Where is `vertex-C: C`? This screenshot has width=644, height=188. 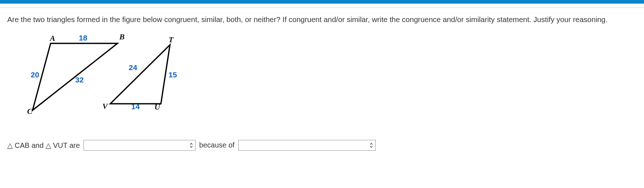
vertex-C: C is located at coordinates (30, 111).